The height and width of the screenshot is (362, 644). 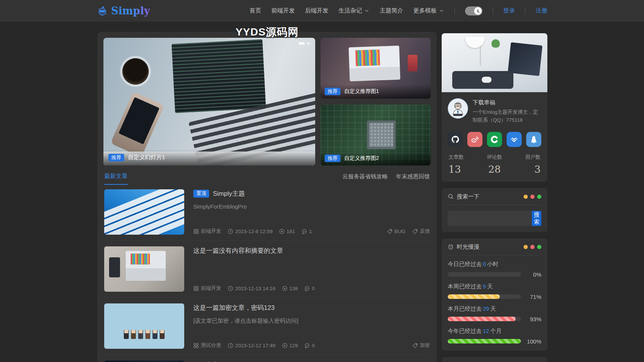 I want to click on c-site-icon, so click(x=495, y=139).